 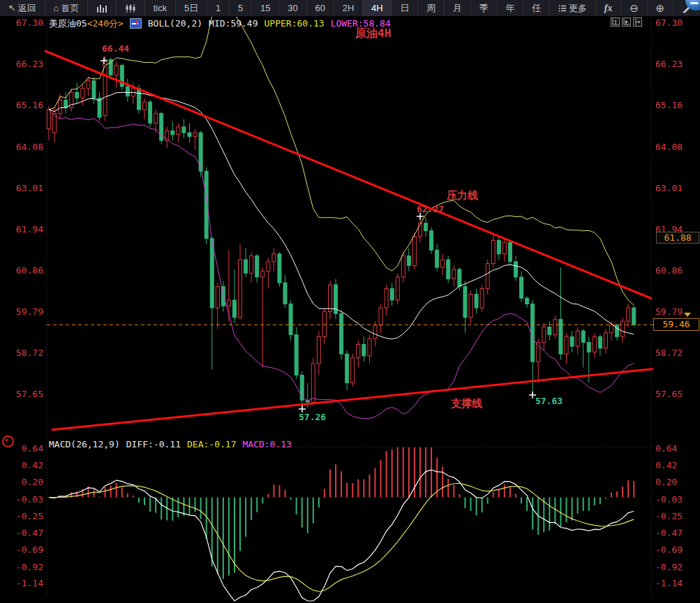 What do you see at coordinates (131, 8) in the screenshot?
I see `candlestick-icon` at bounding box center [131, 8].